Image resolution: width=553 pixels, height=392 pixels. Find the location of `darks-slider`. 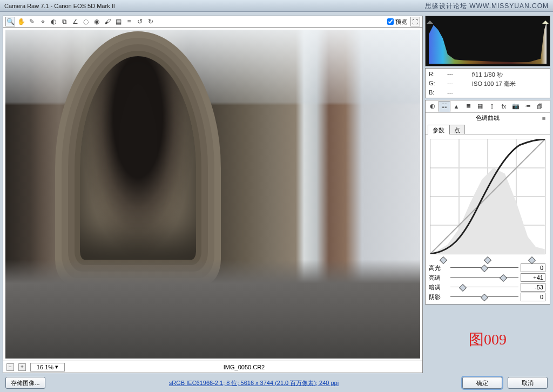

darks-slider is located at coordinates (484, 287).